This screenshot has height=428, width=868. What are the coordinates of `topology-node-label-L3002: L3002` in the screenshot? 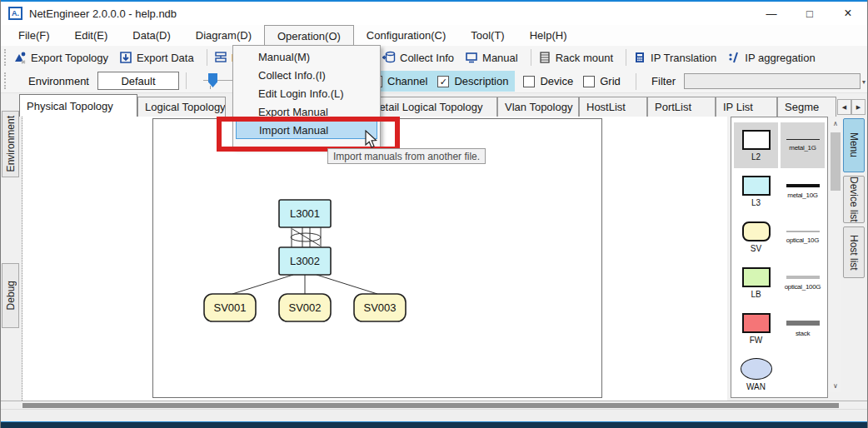 It's located at (305, 261).